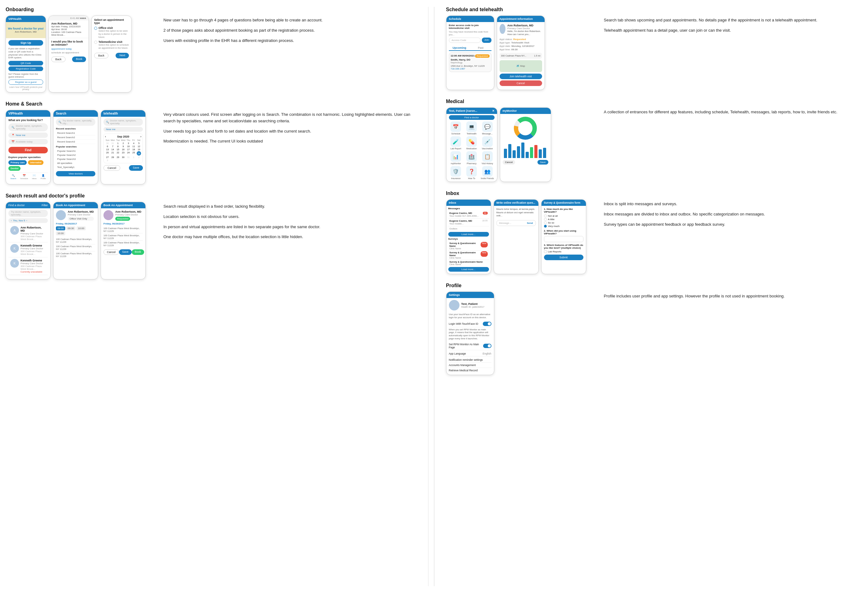 This screenshot has width=868, height=593. What do you see at coordinates (101, 55) in the screenshot?
I see `back-btn-ph3: Back` at bounding box center [101, 55].